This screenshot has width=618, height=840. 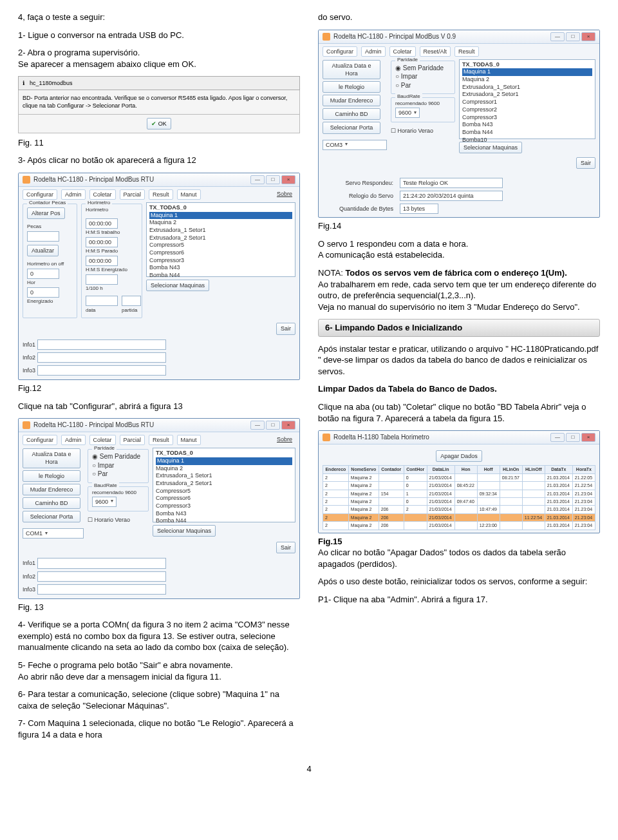 What do you see at coordinates (435, 52) in the screenshot?
I see `tab: Reset/Alt` at bounding box center [435, 52].